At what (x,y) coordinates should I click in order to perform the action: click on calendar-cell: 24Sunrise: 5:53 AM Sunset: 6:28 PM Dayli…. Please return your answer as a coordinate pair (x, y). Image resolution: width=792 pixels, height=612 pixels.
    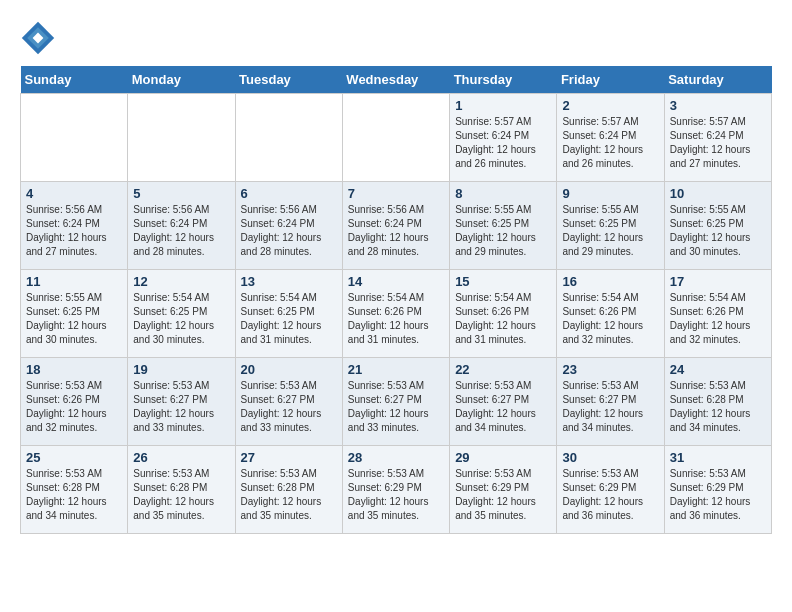
    Looking at the image, I should click on (718, 402).